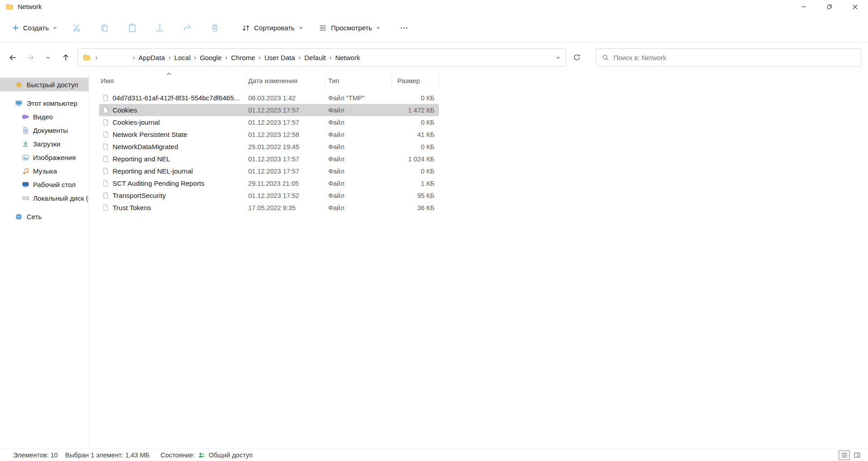  What do you see at coordinates (359, 159) in the screenshot?
I see `file-type: Файл` at bounding box center [359, 159].